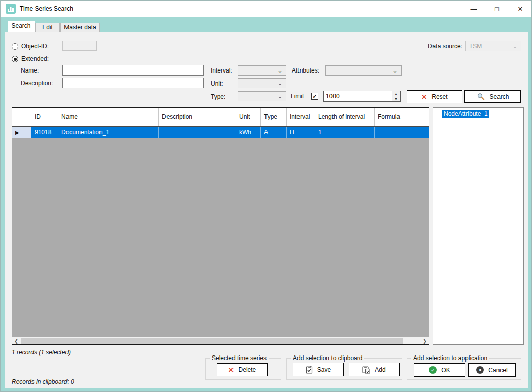 Image resolution: width=532 pixels, height=392 pixels. Describe the element at coordinates (474, 9) in the screenshot. I see `minimize-icon: —` at that location.